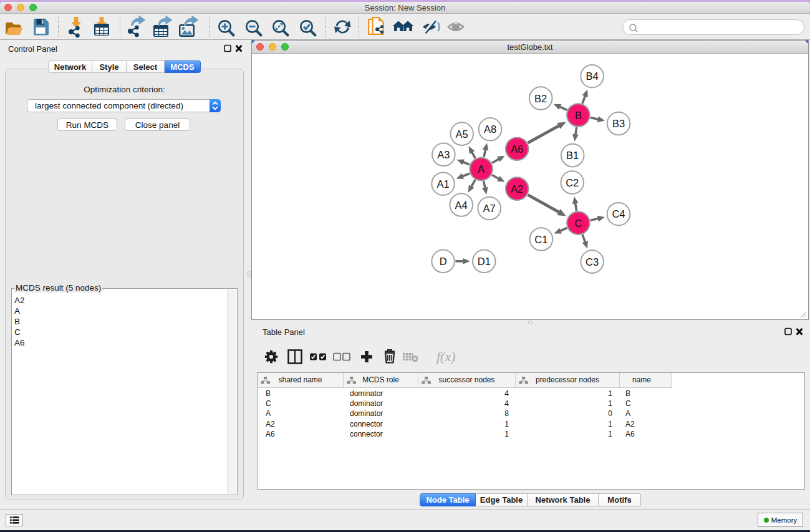 The image size is (810, 532). I want to click on svg-text: D1, so click(484, 261).